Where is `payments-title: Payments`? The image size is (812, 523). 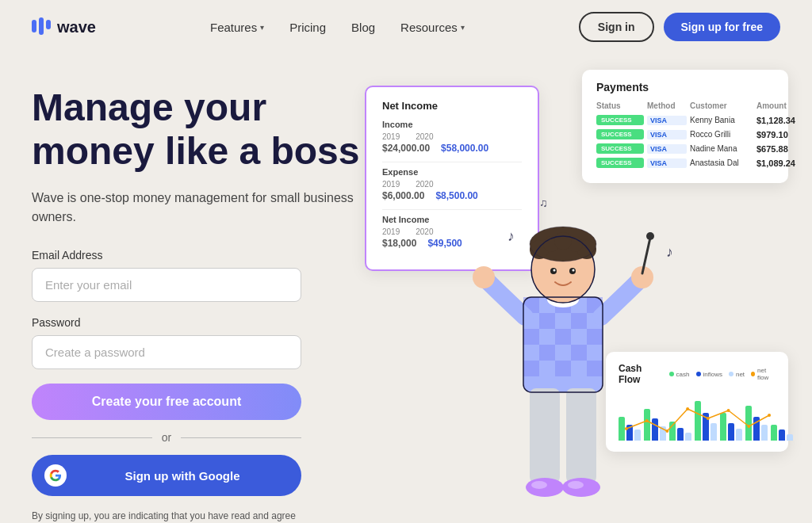
payments-title: Payments is located at coordinates (685, 87).